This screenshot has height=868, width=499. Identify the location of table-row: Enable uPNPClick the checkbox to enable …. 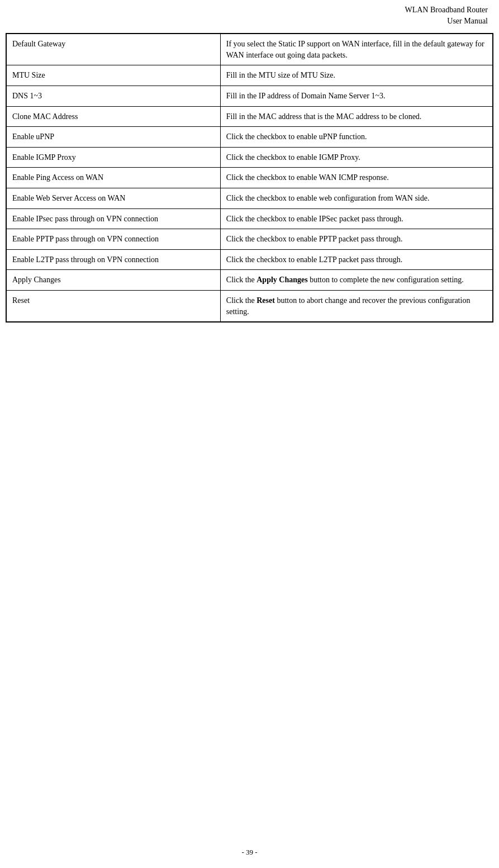
(250, 137).